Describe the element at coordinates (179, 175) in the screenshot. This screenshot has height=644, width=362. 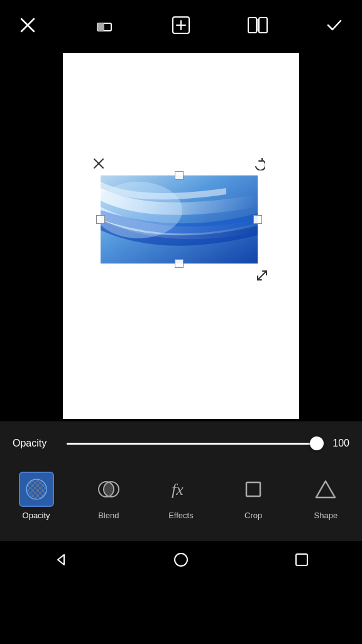
I see `handle-top-center` at that location.